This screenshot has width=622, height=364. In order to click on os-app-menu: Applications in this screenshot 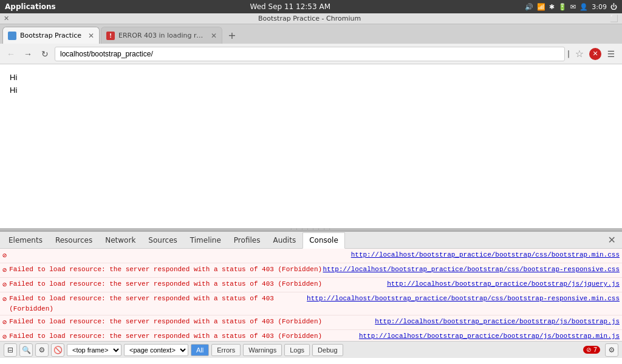, I will do `click(30, 7)`.